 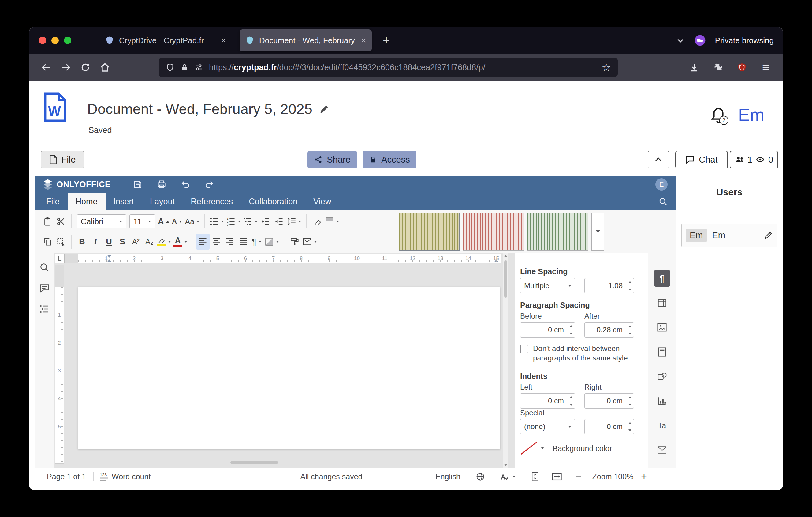 I want to click on back-icon, so click(x=46, y=67).